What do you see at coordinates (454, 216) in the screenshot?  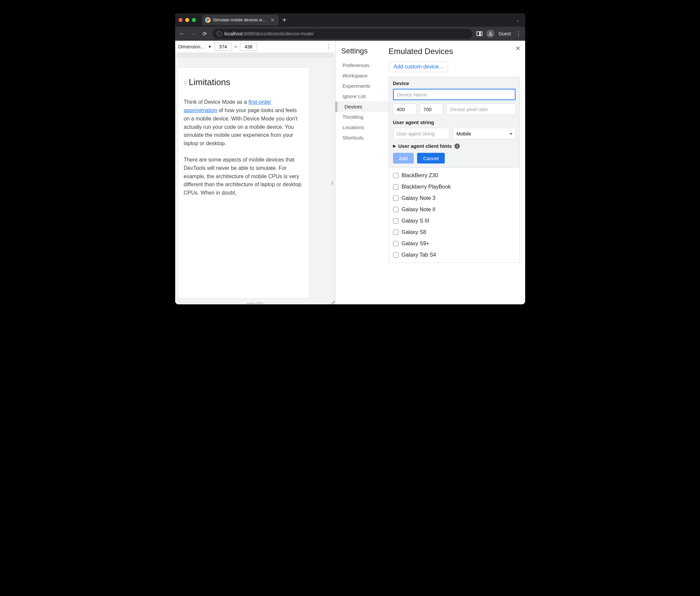 I see `device-list: BlackBerry Z30Blackberry PlayBookGalaxy …` at bounding box center [454, 216].